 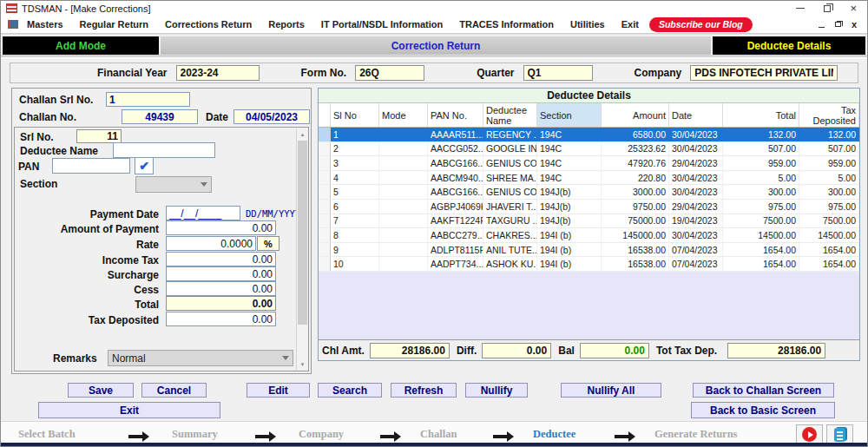 I want to click on total-field, so click(x=220, y=304).